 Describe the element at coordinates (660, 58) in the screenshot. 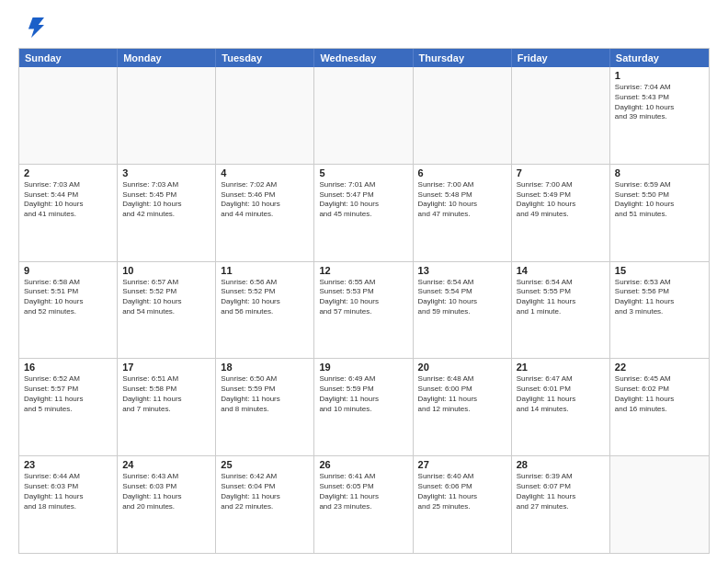

I see `weekday-header: Saturday` at that location.